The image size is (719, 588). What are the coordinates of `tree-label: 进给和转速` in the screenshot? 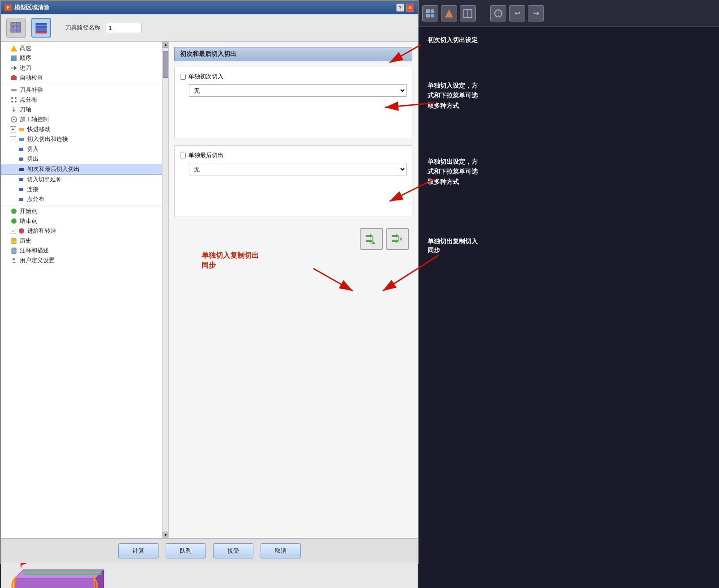 It's located at (42, 231).